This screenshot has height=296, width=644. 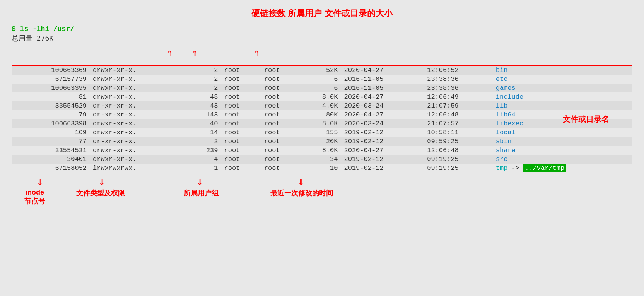 I want to click on cell-size: 4.0K, so click(x=321, y=106).